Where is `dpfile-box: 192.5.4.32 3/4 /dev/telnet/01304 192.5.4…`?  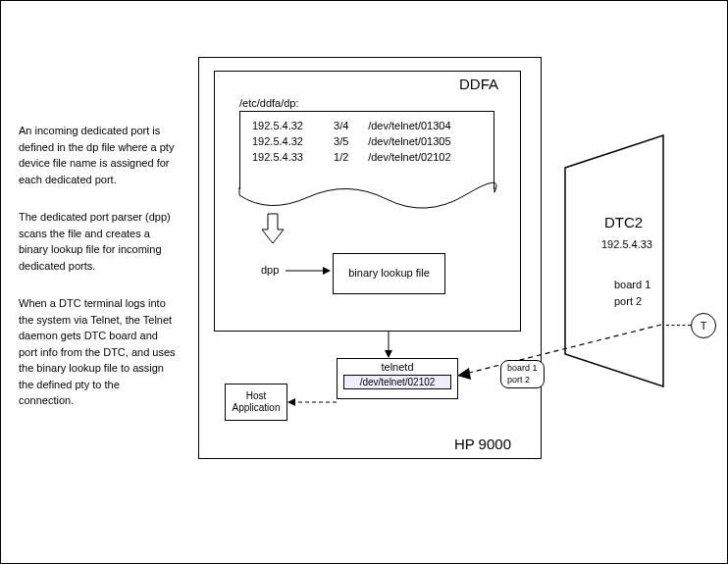
dpfile-box: 192.5.4.32 3/4 /dev/telnet/01304 192.5.4… is located at coordinates (367, 150).